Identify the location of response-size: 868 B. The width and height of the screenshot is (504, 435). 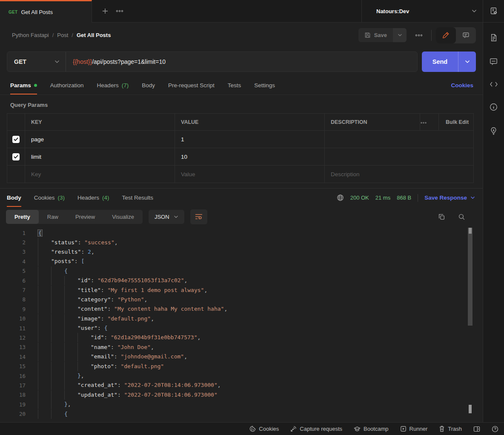
(404, 197).